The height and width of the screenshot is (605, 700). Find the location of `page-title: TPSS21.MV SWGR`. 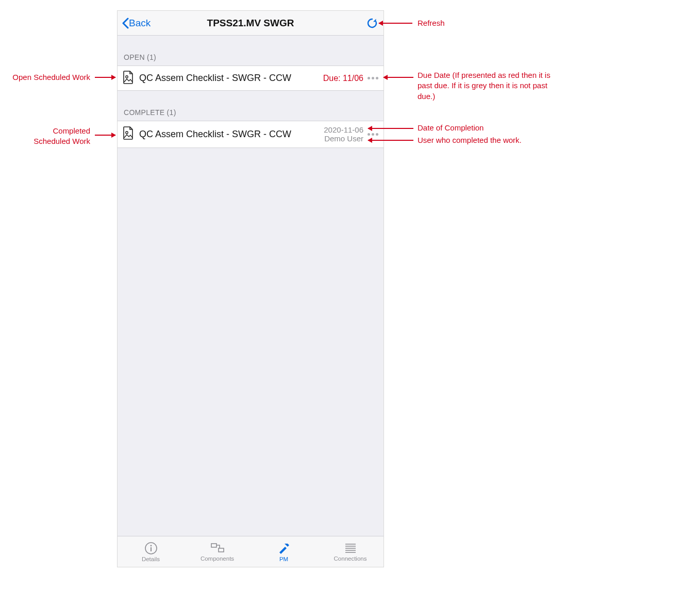

page-title: TPSS21.MV SWGR is located at coordinates (251, 23).